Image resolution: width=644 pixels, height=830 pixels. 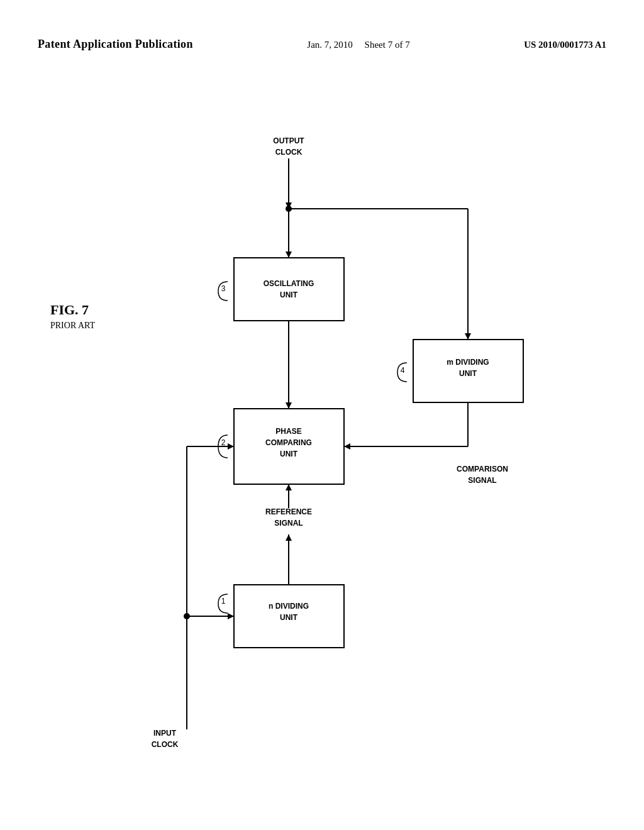 I want to click on header-patent-number: US 2010/0001773 A1, so click(x=565, y=45).